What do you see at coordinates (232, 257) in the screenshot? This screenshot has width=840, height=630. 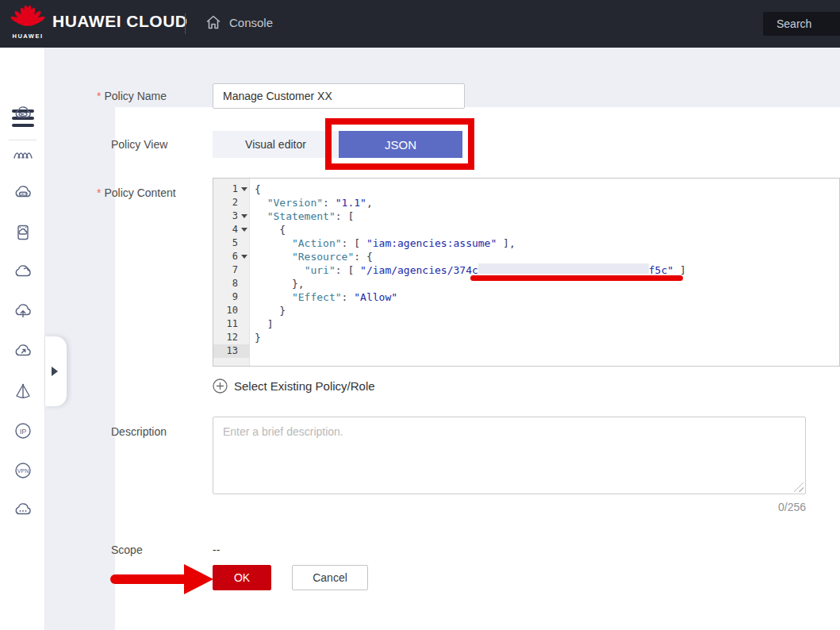 I see `line-number: 6` at bounding box center [232, 257].